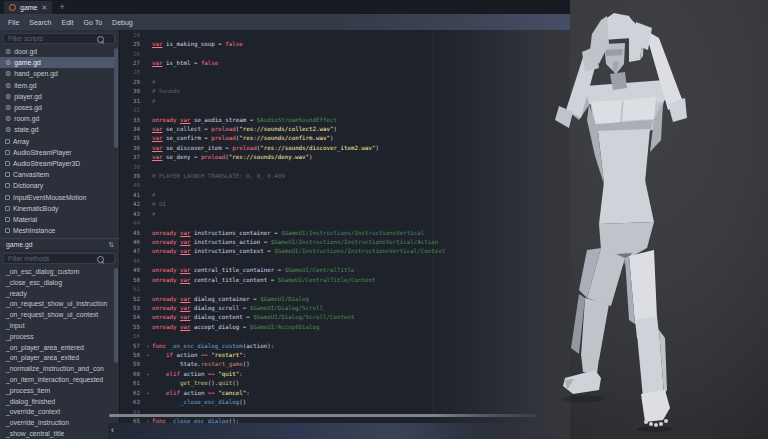  Describe the element at coordinates (57, 336) in the screenshot. I see `method-item-_process: _process` at that location.